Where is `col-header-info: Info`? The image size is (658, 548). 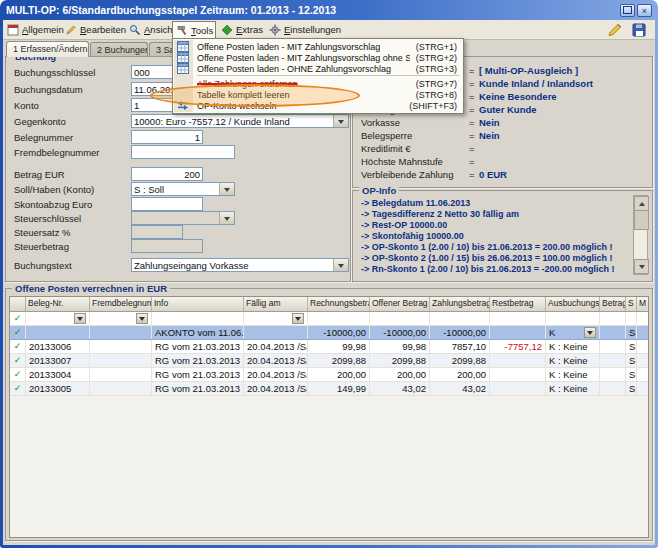
col-header-info: Info is located at coordinates (198, 304).